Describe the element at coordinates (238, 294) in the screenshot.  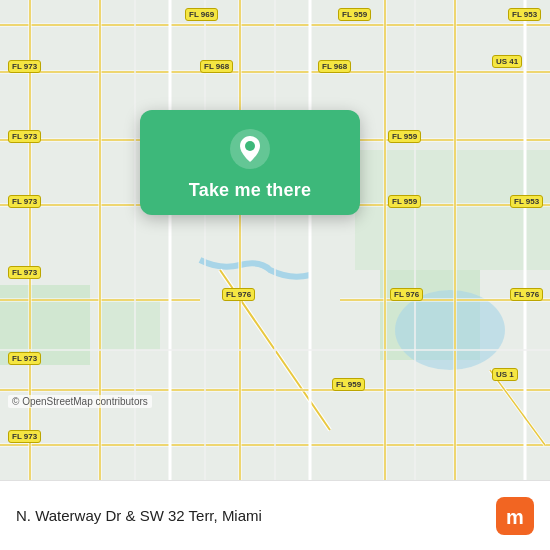
I see `road-badge-fl976-1: FL 976` at that location.